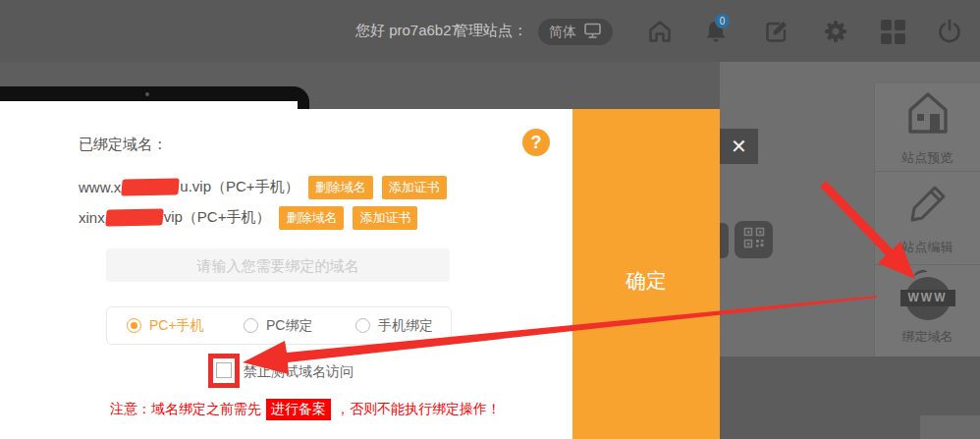 The height and width of the screenshot is (439, 980). What do you see at coordinates (927, 310) in the screenshot?
I see `sidebar-item-bind-domain: WWW 绑定域名` at bounding box center [927, 310].